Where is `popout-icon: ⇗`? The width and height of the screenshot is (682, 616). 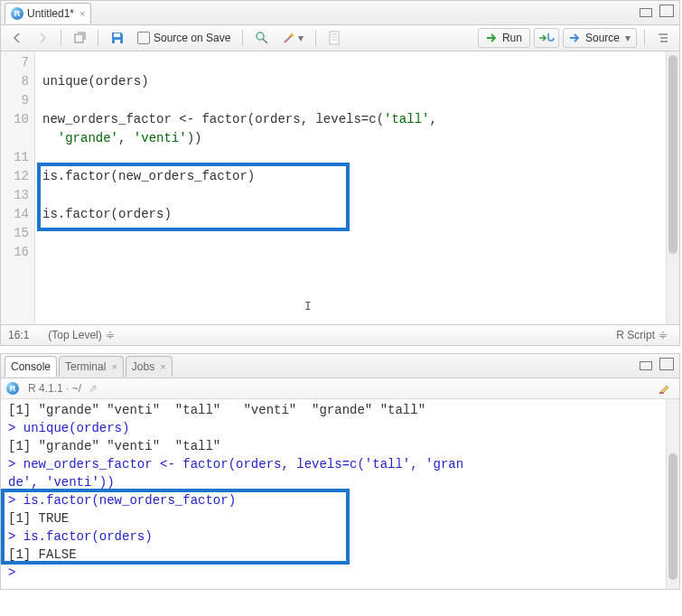 popout-icon: ⇗ is located at coordinates (93, 388).